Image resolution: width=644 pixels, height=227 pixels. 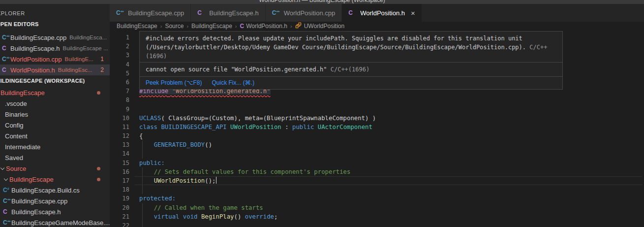 I want to click on code-line-8: 8, so click(x=377, y=100).